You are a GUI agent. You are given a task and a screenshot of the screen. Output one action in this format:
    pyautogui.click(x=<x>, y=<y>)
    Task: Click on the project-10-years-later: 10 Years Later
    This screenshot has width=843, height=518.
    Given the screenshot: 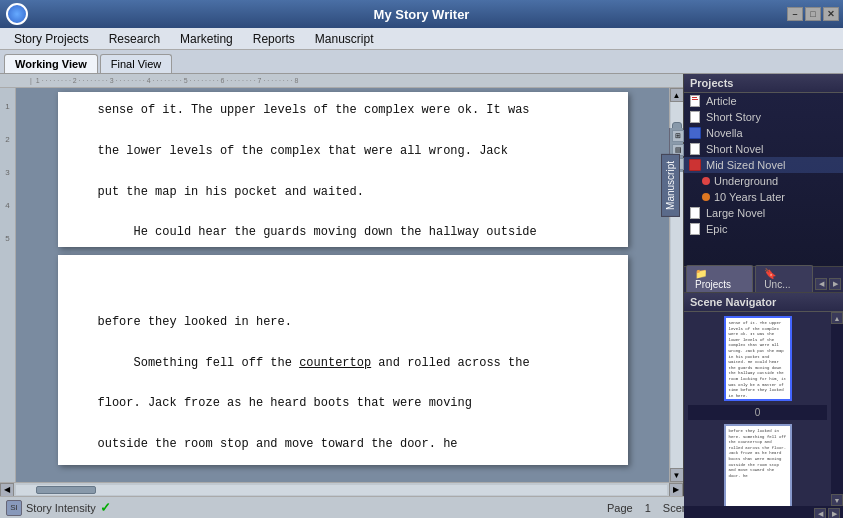 What is the action you would take?
    pyautogui.click(x=764, y=197)
    